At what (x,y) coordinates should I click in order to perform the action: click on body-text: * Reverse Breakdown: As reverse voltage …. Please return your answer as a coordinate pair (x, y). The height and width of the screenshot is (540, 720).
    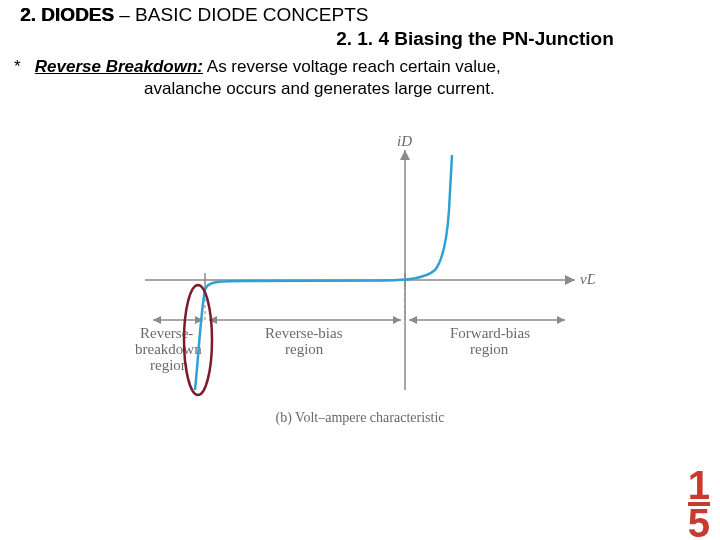
    Looking at the image, I should click on (360, 75).